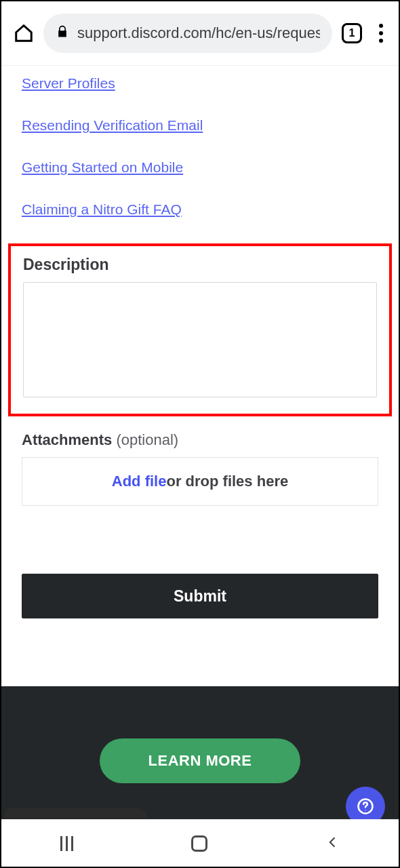 The height and width of the screenshot is (868, 400). I want to click on link-claiming-nitro-gift: Claiming a Nitro Gift FAQ, so click(200, 210).